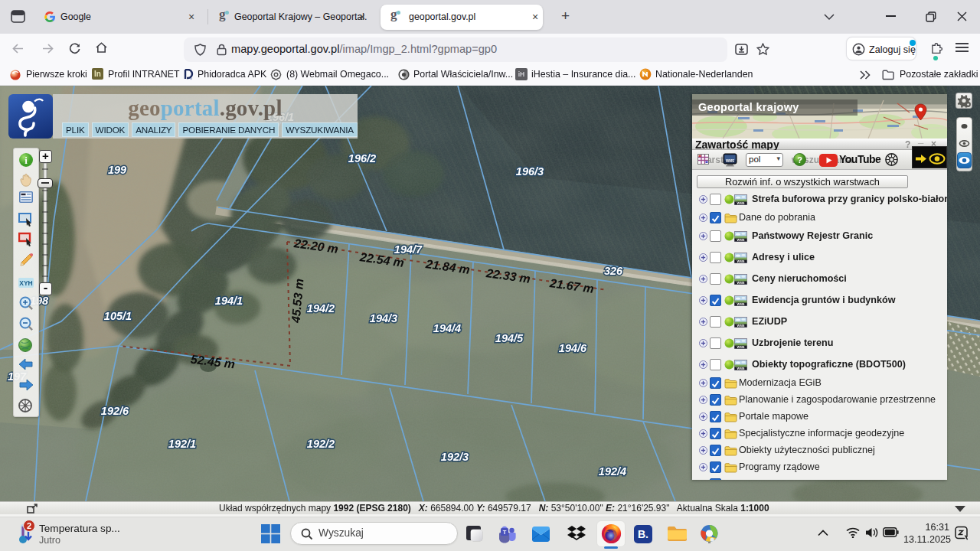  What do you see at coordinates (182, 444) in the screenshot?
I see `svg-text: 192/1` at bounding box center [182, 444].